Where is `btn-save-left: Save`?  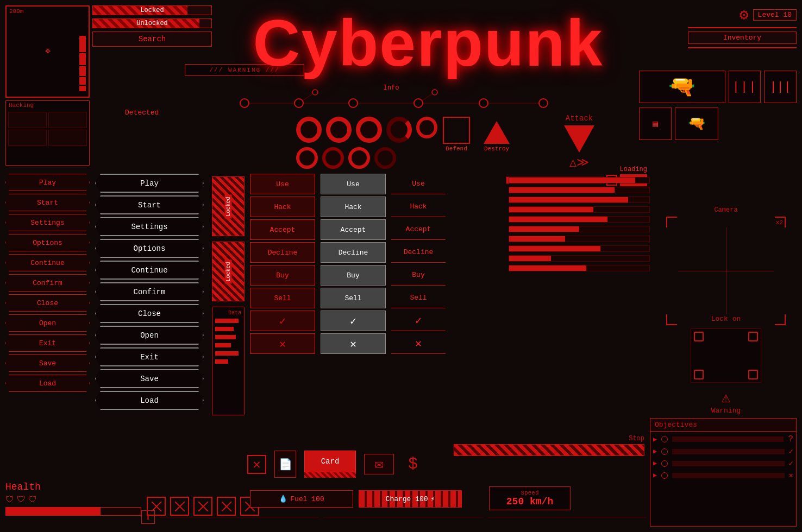 btn-save-left: Save is located at coordinates (48, 363).